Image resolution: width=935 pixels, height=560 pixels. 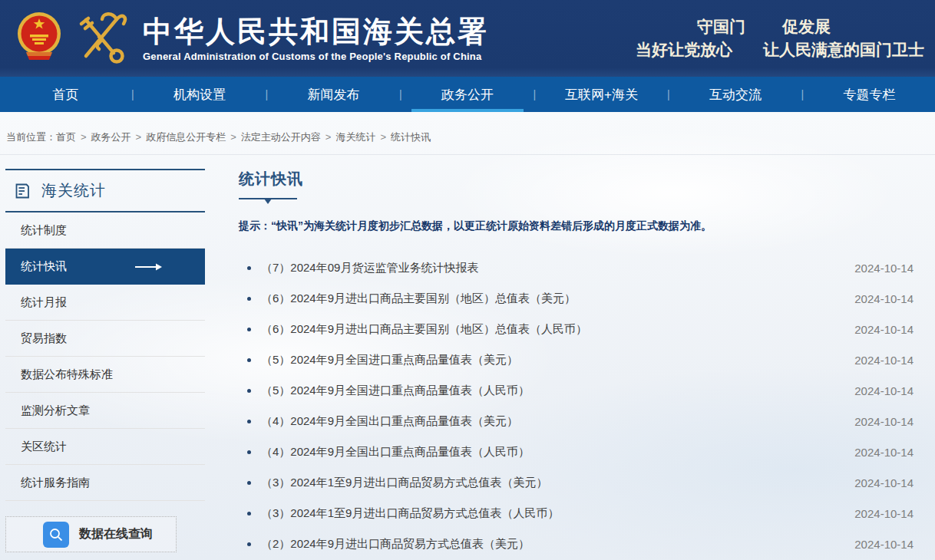 I want to click on data-online-query-label: 数据在线查询, so click(x=116, y=534).